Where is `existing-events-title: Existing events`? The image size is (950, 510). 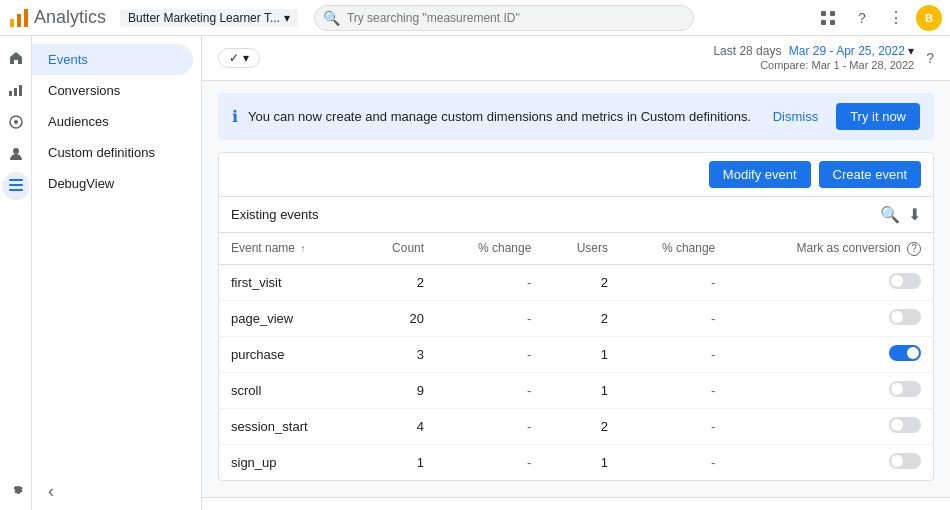
existing-events-title: Existing events is located at coordinates (274, 214).